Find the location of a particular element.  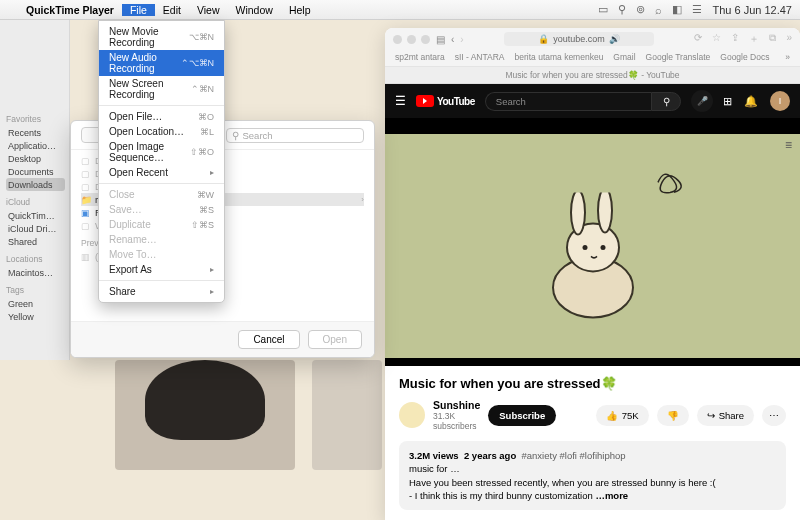

bookmark-overflow-icon: » is located at coordinates (788, 57).